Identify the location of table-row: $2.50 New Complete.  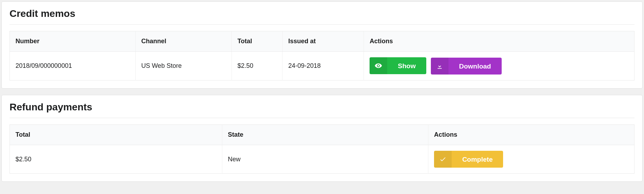
(322, 160).